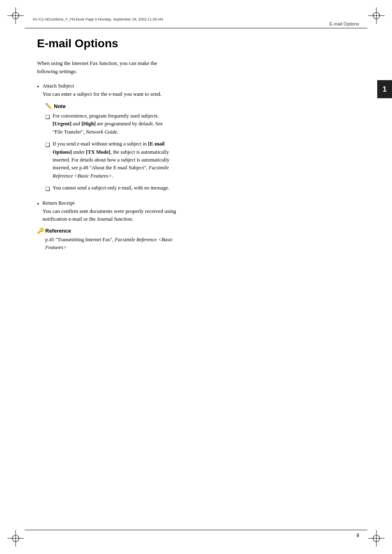 This screenshot has width=392, height=554. What do you see at coordinates (194, 211) in the screenshot?
I see `bullet-return-receipt: • Return Receipt You can confirm sent do…` at bounding box center [194, 211].